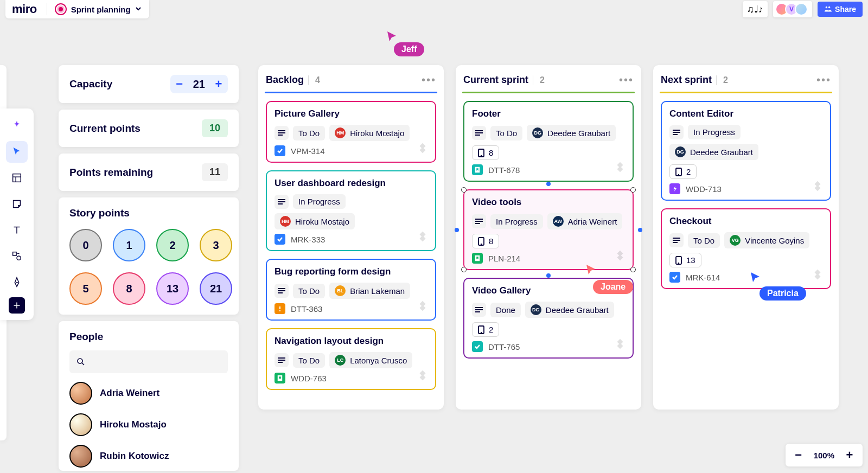  I want to click on template-tool, so click(17, 178).